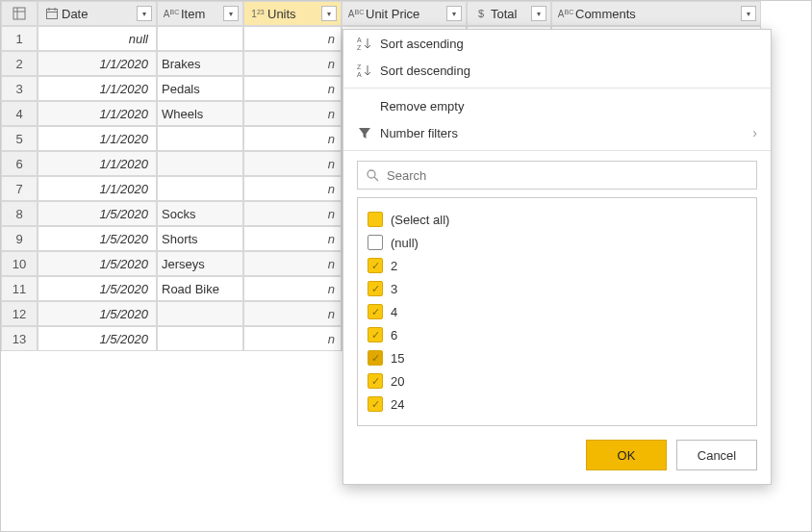 The height and width of the screenshot is (532, 812). What do you see at coordinates (557, 150) in the screenshot?
I see `menu-separator` at bounding box center [557, 150].